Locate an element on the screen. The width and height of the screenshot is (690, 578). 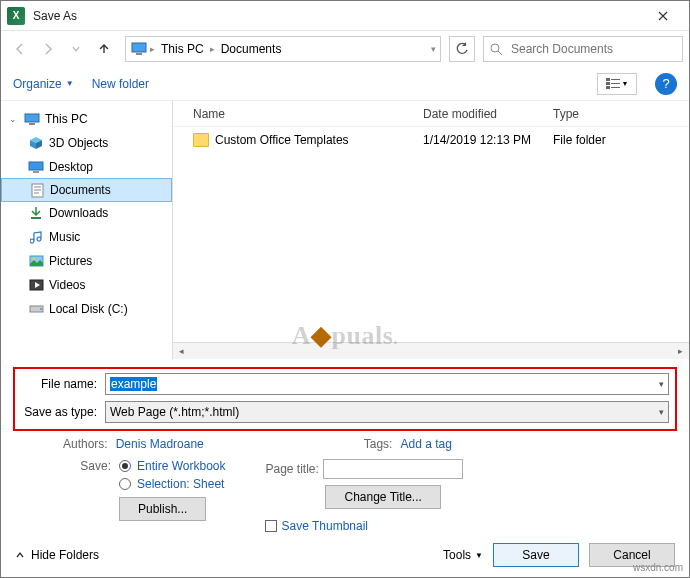
column-name: Name is located at coordinates (298, 114).